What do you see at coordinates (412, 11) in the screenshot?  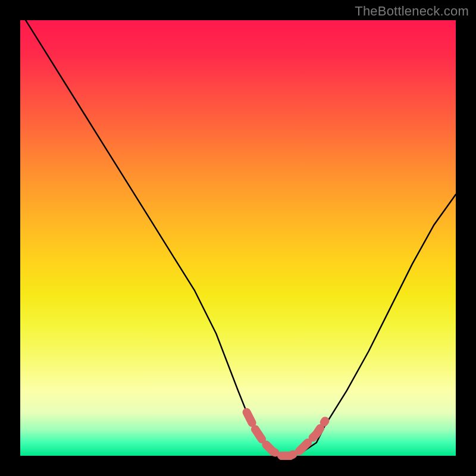 I see `watermark-text: TheBottleneck.com` at bounding box center [412, 11].